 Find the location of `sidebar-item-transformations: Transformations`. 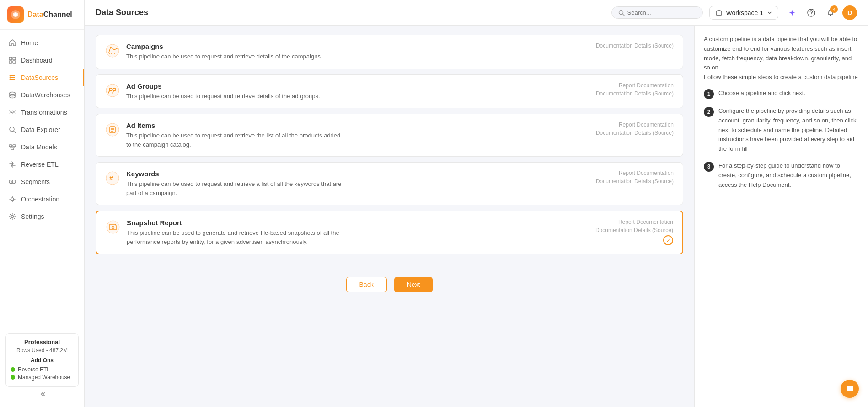

sidebar-item-transformations: Transformations is located at coordinates (42, 112).